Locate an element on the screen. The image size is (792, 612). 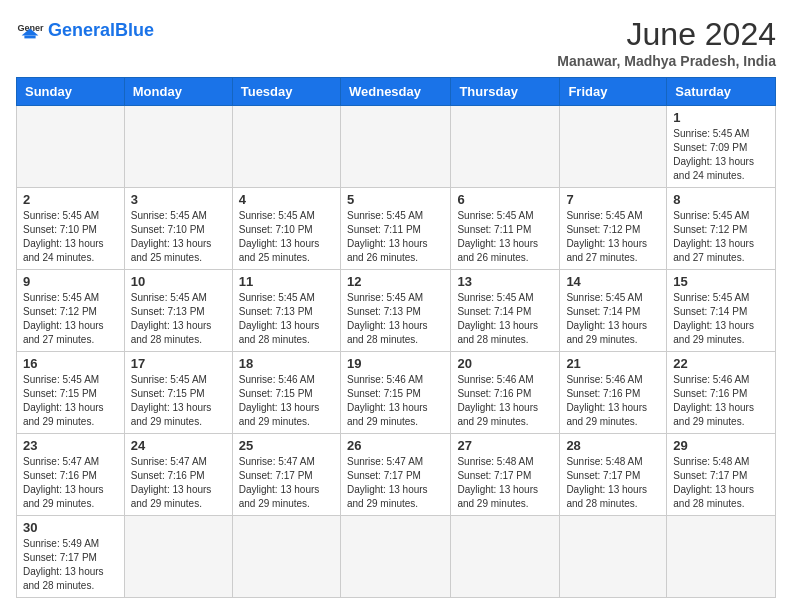
month-year-title: June 2024 is located at coordinates (666, 34).